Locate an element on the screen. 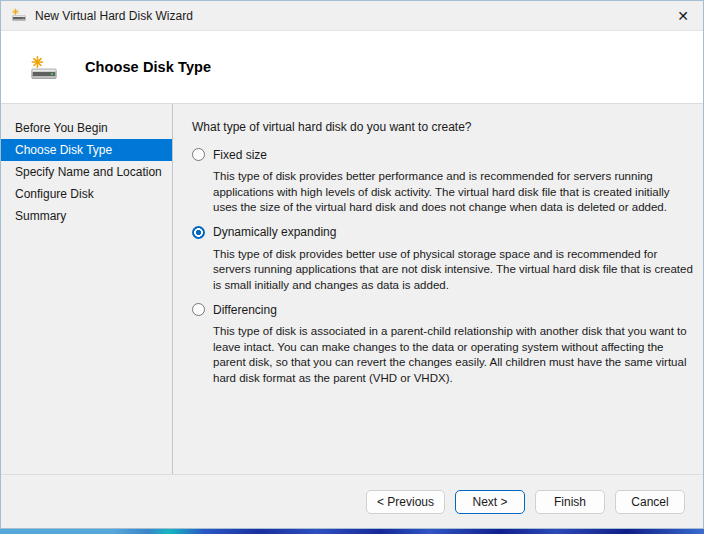  close-button: ✕ is located at coordinates (683, 16).